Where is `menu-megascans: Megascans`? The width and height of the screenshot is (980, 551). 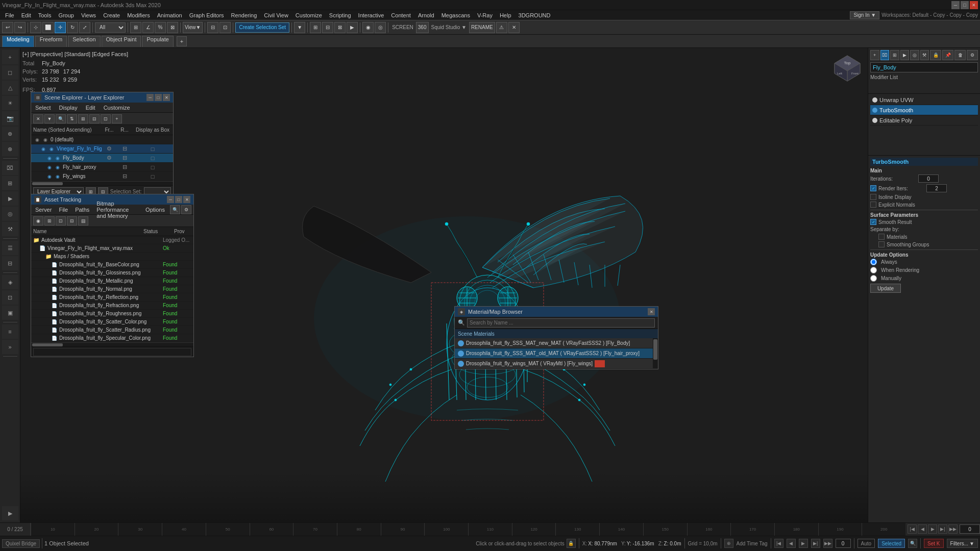
menu-megascans: Megascans is located at coordinates (456, 15).